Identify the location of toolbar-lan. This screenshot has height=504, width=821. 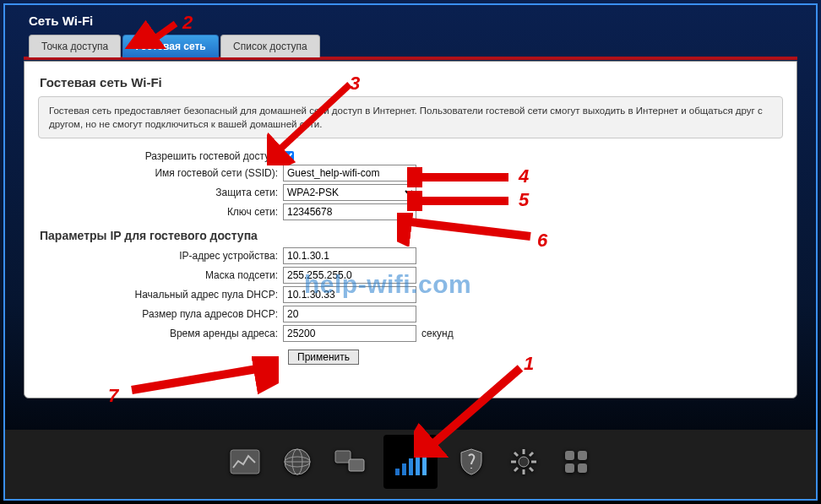
(350, 462).